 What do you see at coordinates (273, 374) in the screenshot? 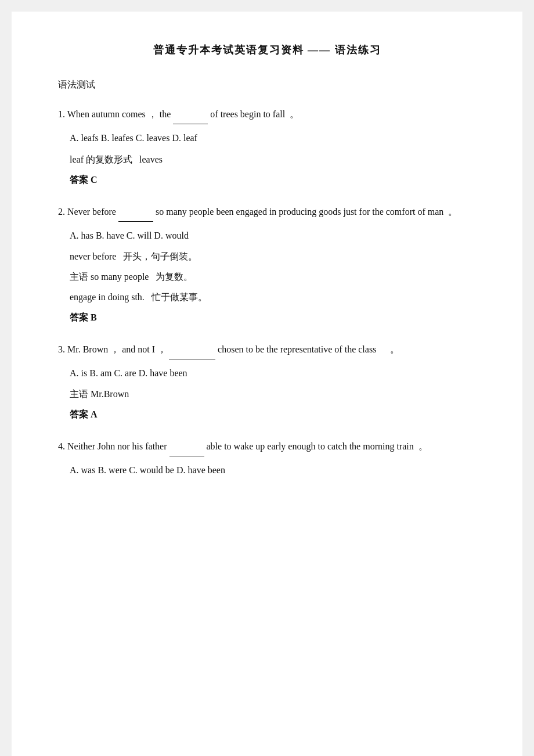
I see `q3-options: A. is B. am C. are D. have been` at bounding box center [273, 374].